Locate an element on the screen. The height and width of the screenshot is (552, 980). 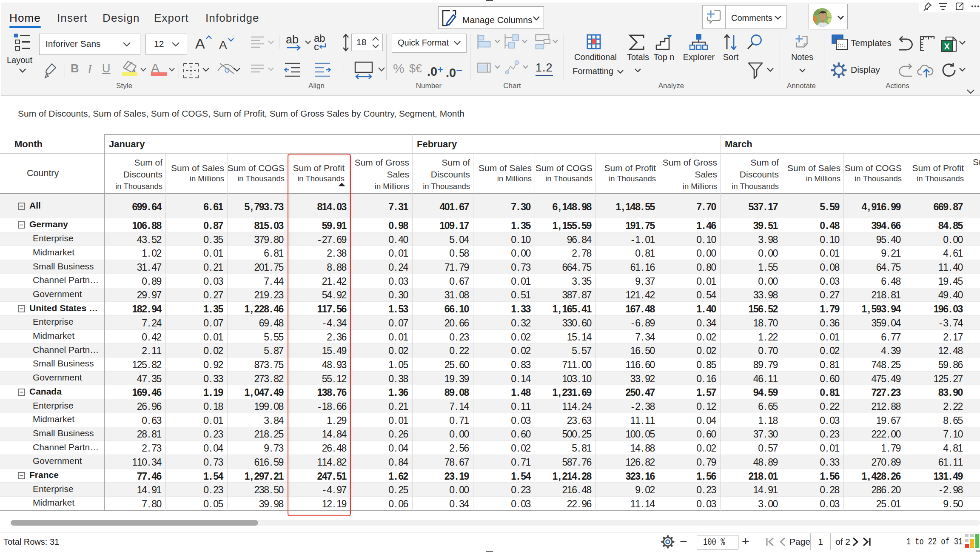
svg-text: ab is located at coordinates (292, 40).